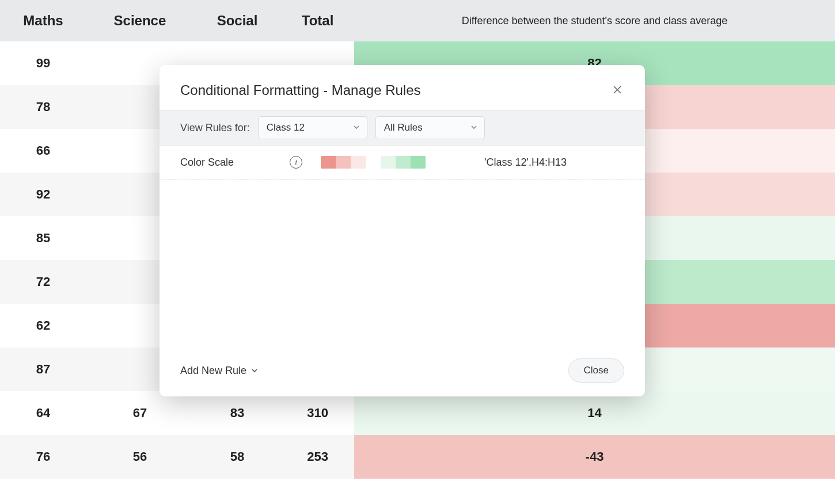 The height and width of the screenshot is (504, 835). I want to click on cell-total: 253, so click(318, 457).